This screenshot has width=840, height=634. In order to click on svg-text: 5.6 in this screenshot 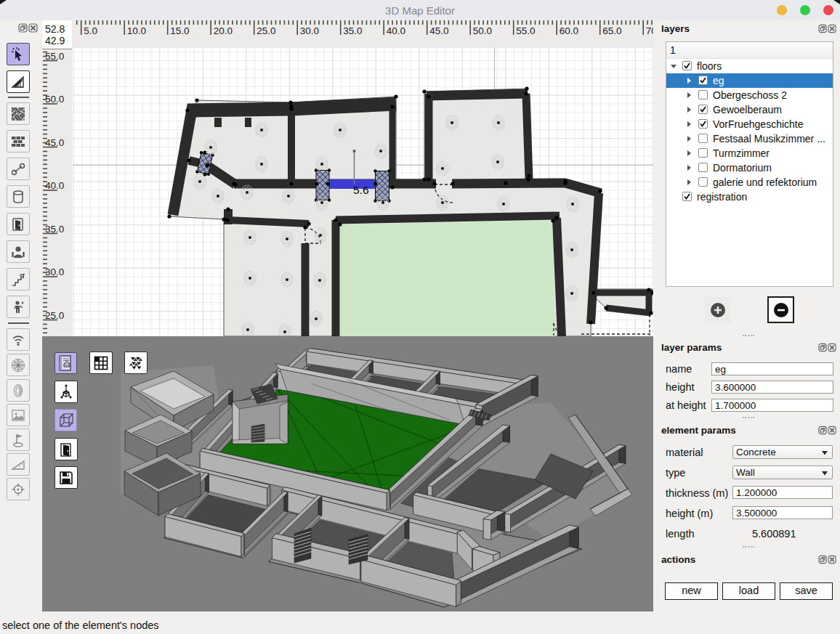, I will do `click(361, 190)`.